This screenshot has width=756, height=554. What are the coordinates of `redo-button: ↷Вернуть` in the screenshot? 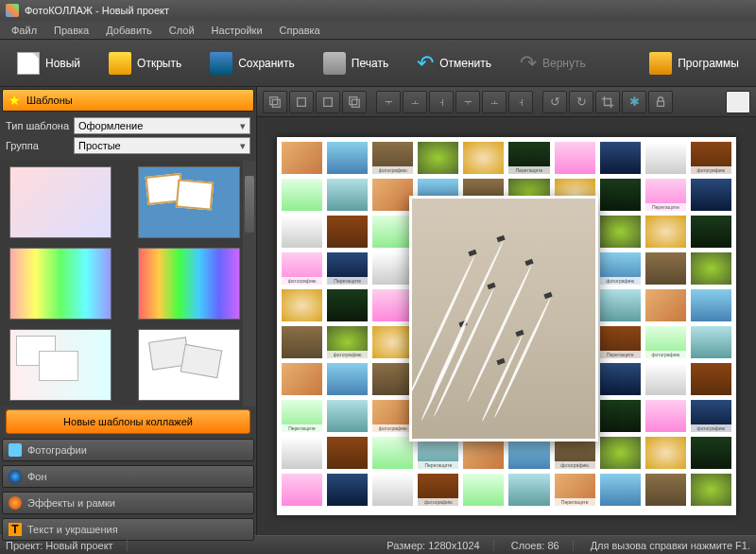 It's located at (553, 63).